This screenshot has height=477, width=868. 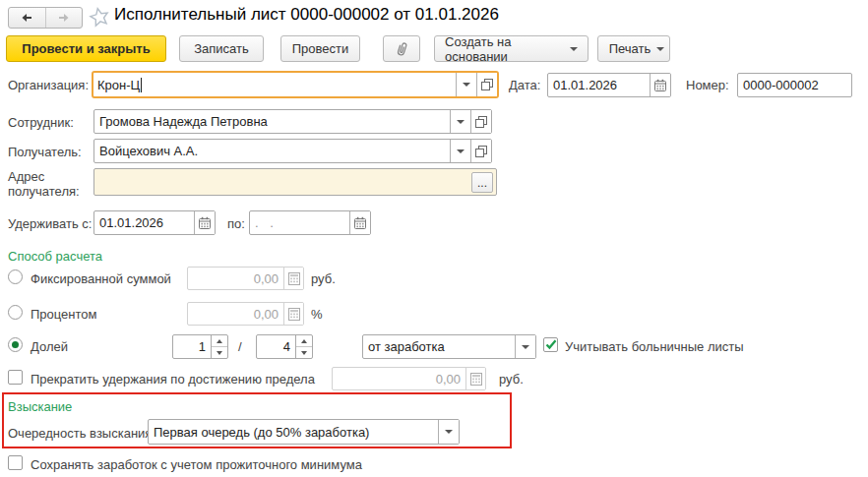 I want to click on recipient-address-field: ..., so click(x=295, y=182).